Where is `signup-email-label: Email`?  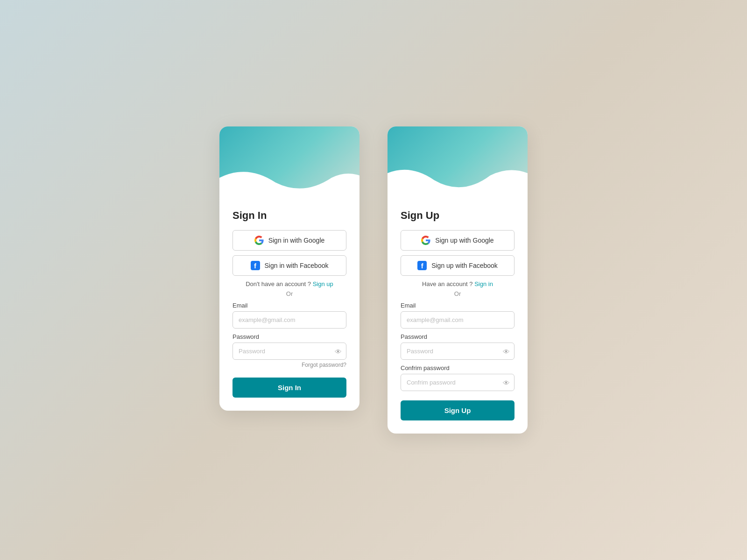 signup-email-label: Email is located at coordinates (458, 305).